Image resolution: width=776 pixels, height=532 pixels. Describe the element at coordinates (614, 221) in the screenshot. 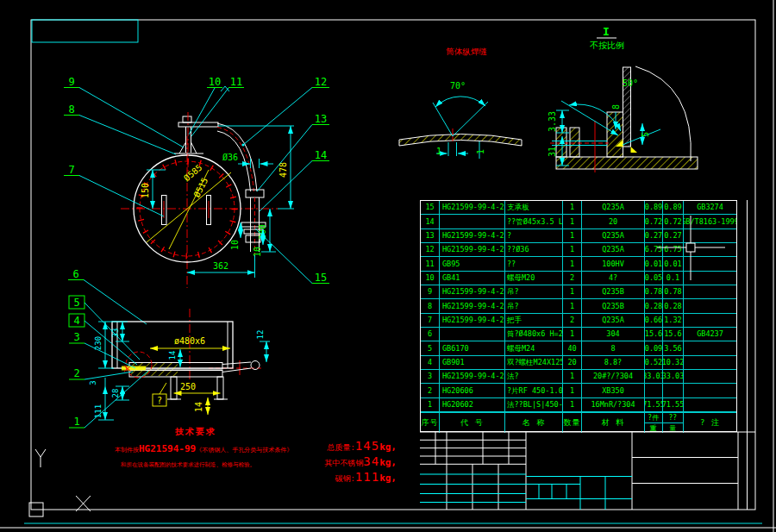

I see `bom-cell-material: 20` at that location.